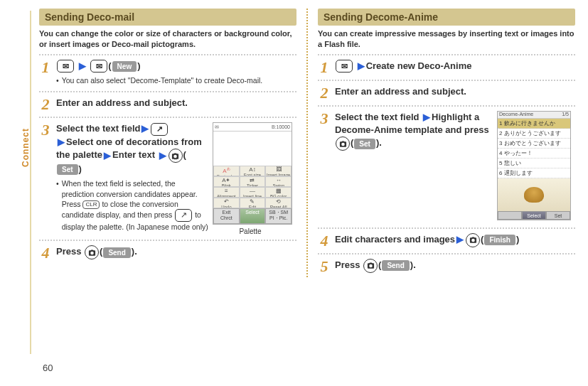  I want to click on shot-palette-grid: AあFont color A↕Font size 🖼Insert Image A…, so click(252, 187).